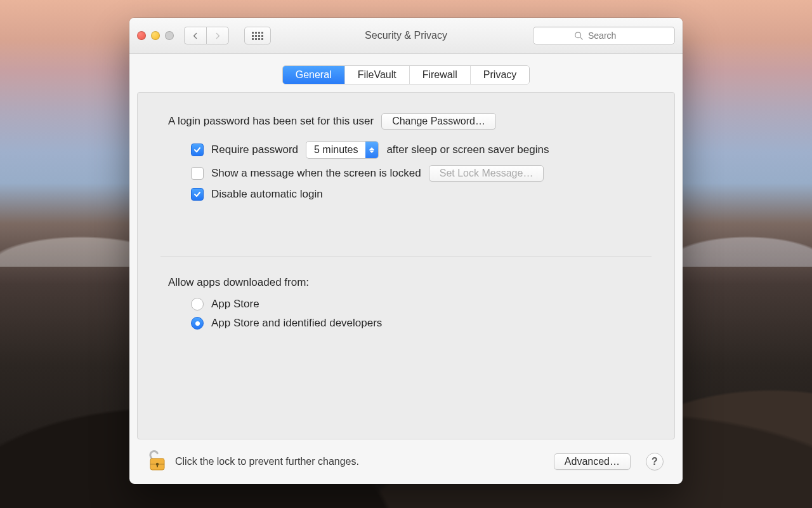 This screenshot has width=812, height=508. What do you see at coordinates (207, 36) in the screenshot?
I see `nav-buttons` at bounding box center [207, 36].